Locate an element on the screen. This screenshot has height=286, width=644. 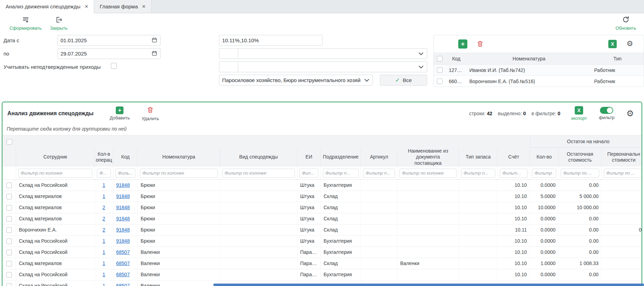
selection-row: 660…Ворончихин Е.А. (Таб.№516)Работник is located at coordinates (539, 81).